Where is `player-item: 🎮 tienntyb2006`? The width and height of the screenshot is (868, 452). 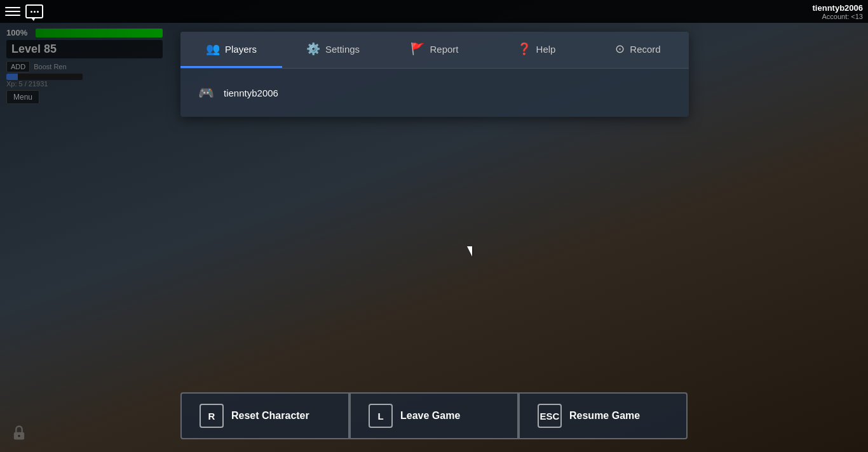
player-item: 🎮 tienntyb2006 is located at coordinates (435, 93).